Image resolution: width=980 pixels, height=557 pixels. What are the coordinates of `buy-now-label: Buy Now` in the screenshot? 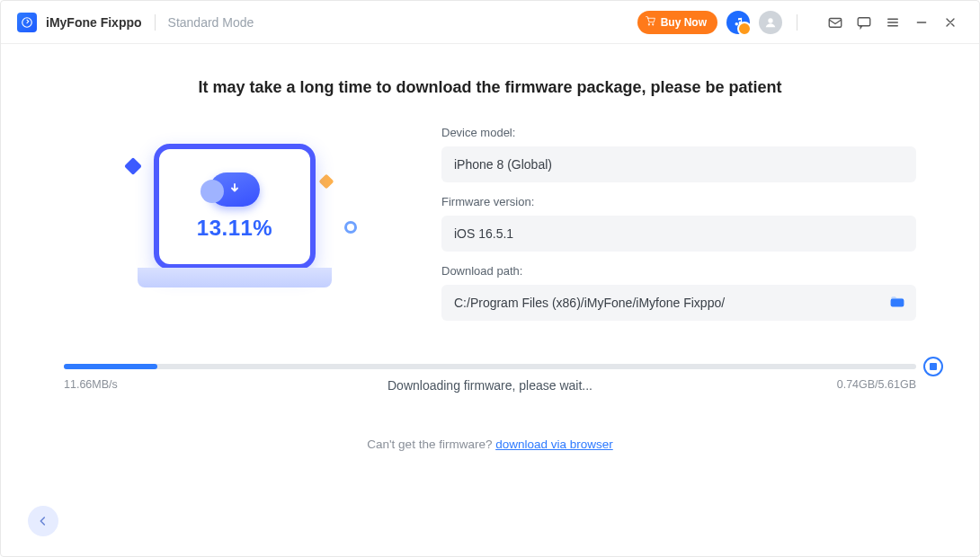 It's located at (683, 22).